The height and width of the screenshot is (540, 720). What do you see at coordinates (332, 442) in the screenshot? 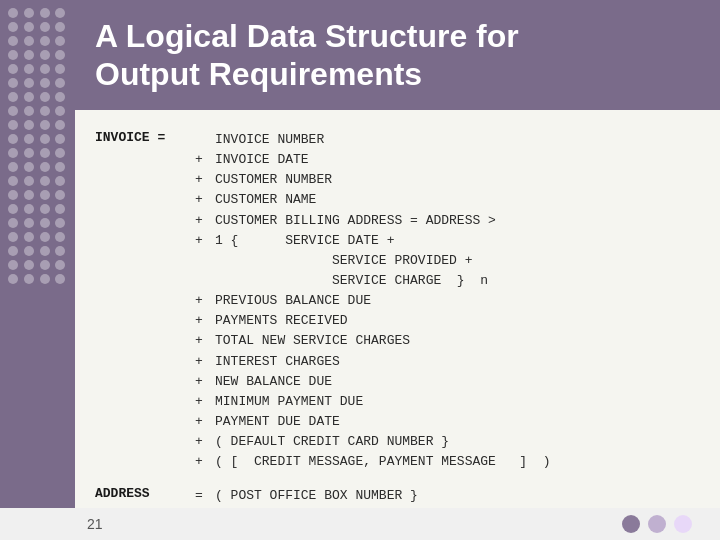
I see `line-text: ( DEFAULT CREDIT CARD NUMBER }` at bounding box center [332, 442].